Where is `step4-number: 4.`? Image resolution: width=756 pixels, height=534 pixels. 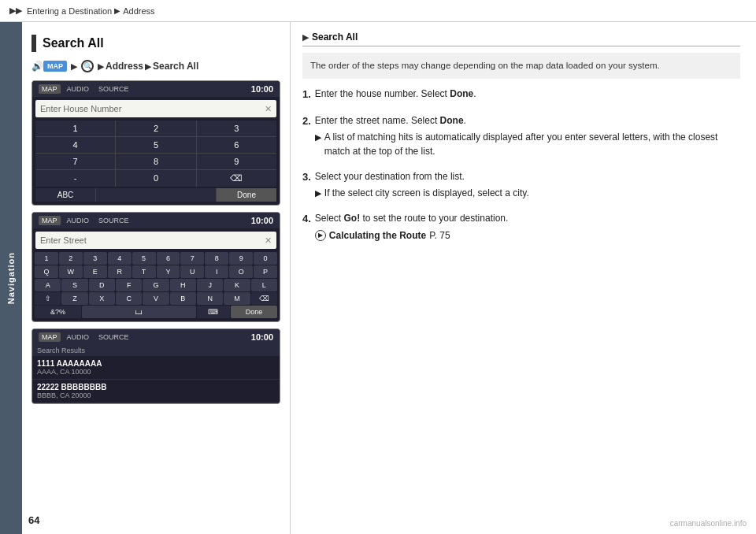
step4-number: 4. is located at coordinates (307, 227).